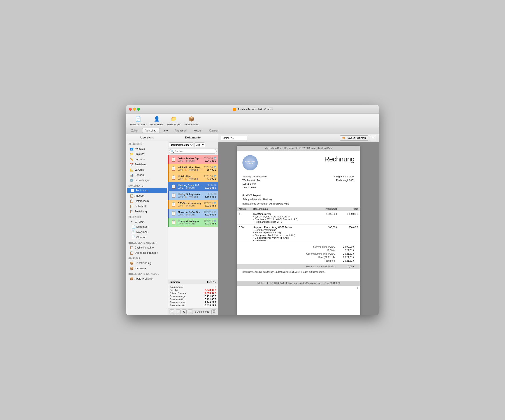  Describe the element at coordinates (147, 268) in the screenshot. I see `sidebar-item-hardware: 📦 Hardware` at that location.